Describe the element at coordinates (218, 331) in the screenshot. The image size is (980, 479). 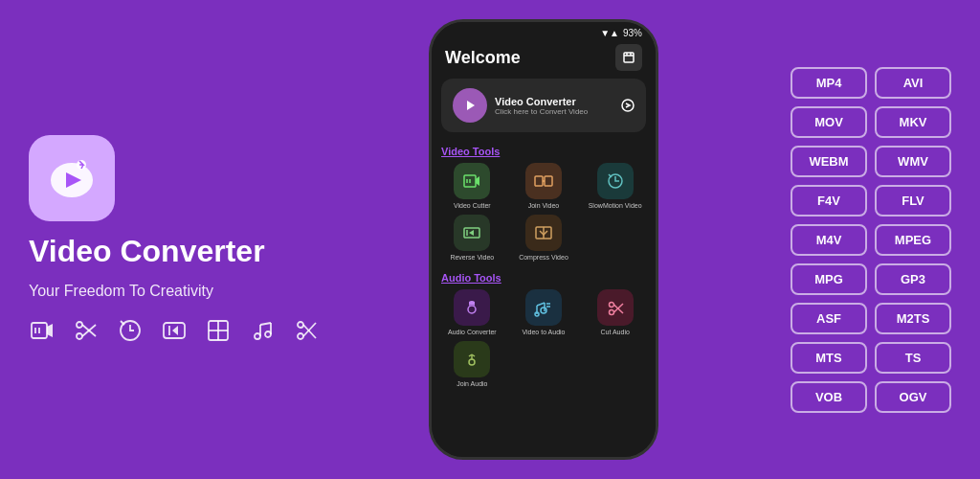
I see `compress-icon` at that location.